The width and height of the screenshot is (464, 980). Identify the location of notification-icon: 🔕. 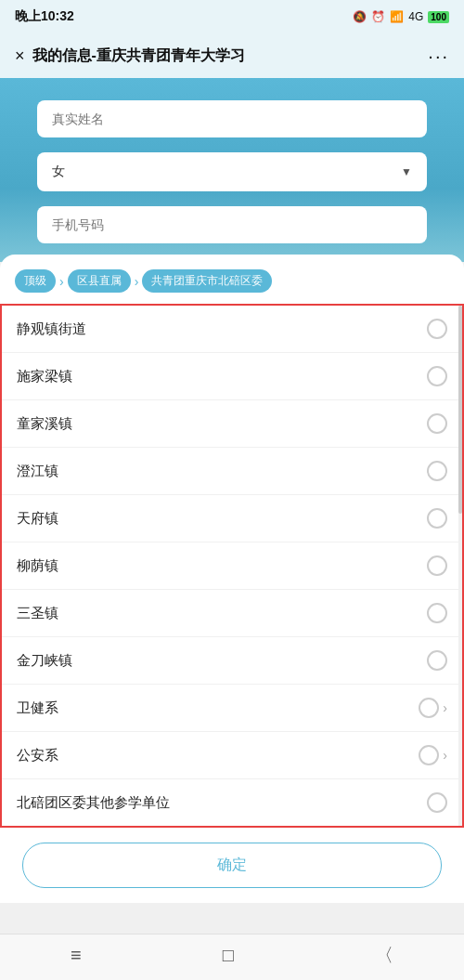
(360, 17).